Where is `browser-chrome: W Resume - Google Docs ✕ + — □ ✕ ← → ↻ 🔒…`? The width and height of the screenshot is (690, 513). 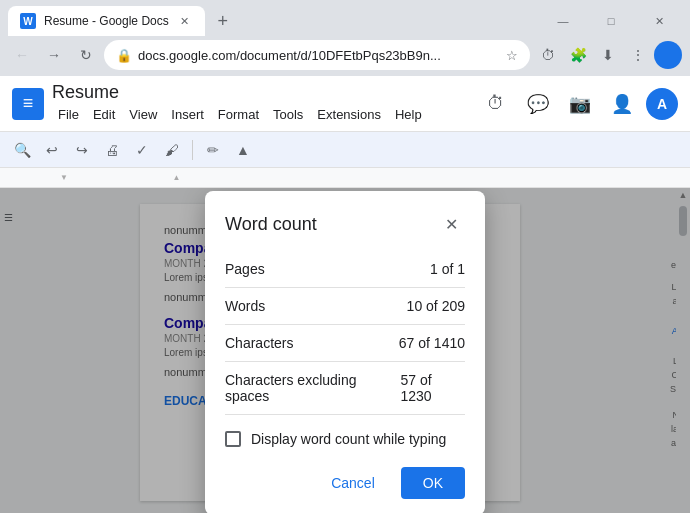 browser-chrome: W Resume - Google Docs ✕ + — □ ✕ ← → ↻ 🔒… is located at coordinates (345, 38).